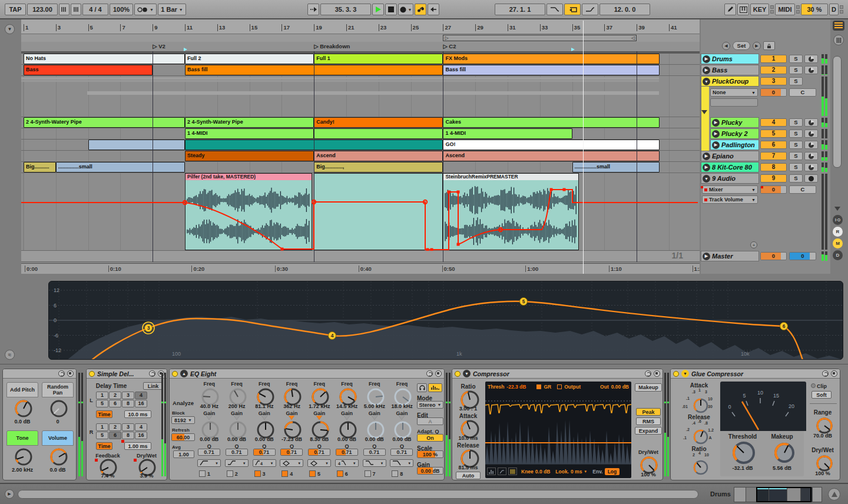 The image size is (848, 504). Describe the element at coordinates (102, 436) in the screenshot. I see `beat-division-button: 5` at that location.